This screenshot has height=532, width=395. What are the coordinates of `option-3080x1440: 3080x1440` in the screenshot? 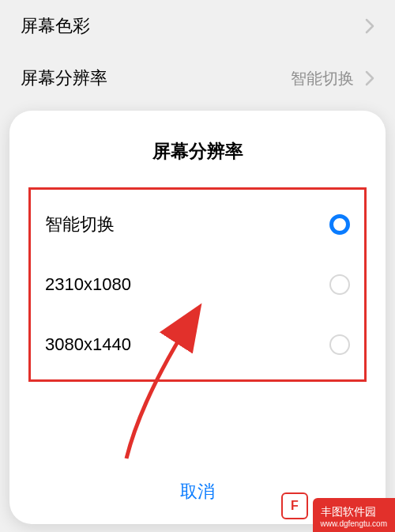 It's located at (198, 345).